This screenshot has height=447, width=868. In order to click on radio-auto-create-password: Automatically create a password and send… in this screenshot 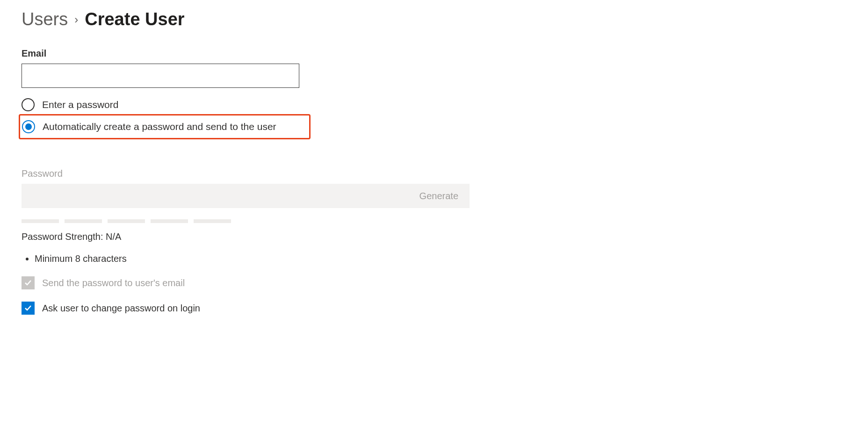, I will do `click(165, 127)`.